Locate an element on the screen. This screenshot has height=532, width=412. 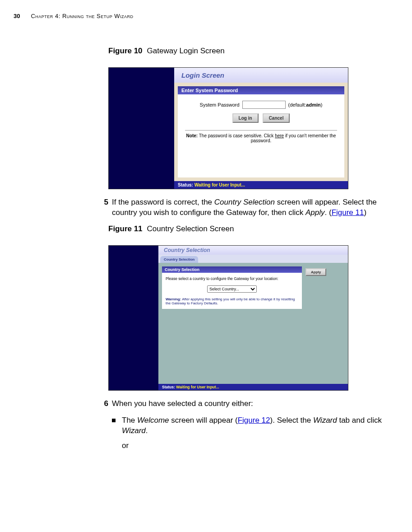
login-button: Log in is located at coordinates (245, 118).